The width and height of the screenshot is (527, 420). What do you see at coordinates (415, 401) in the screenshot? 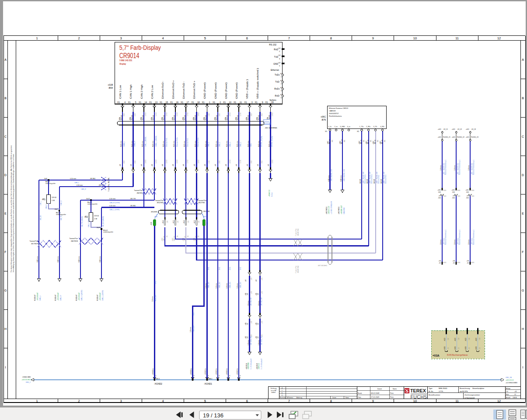
I see `svg-text: 10` at bounding box center [415, 401].